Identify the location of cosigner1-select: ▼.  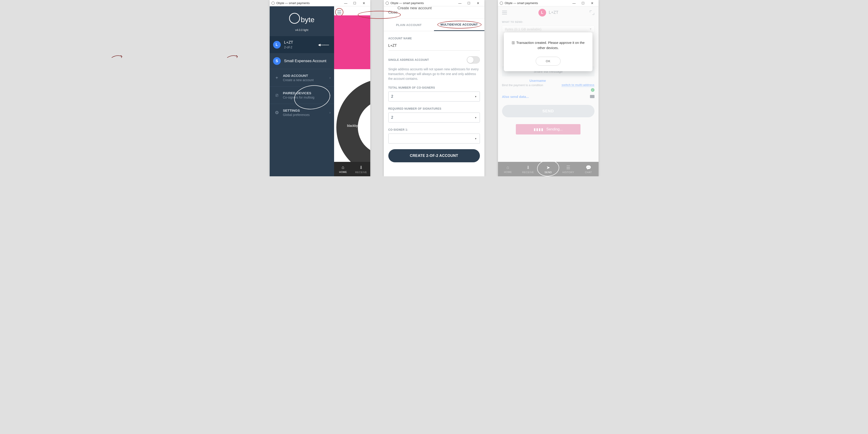
(434, 138).